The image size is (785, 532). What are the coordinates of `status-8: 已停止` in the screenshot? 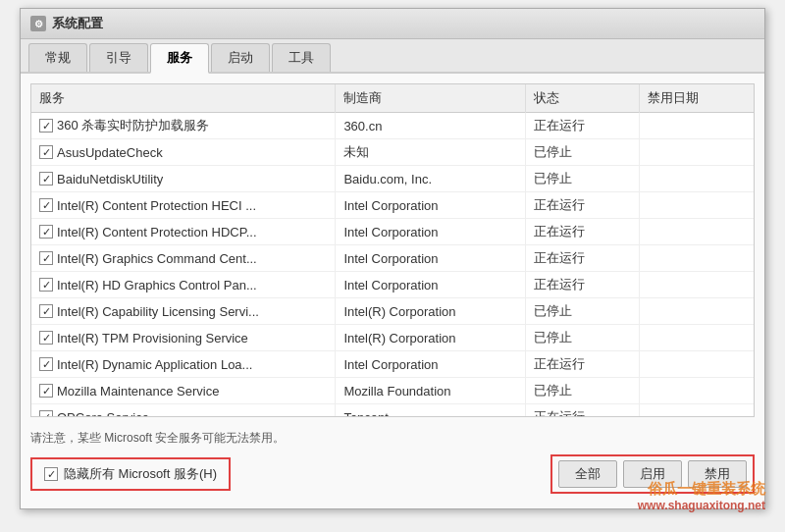 It's located at (583, 338).